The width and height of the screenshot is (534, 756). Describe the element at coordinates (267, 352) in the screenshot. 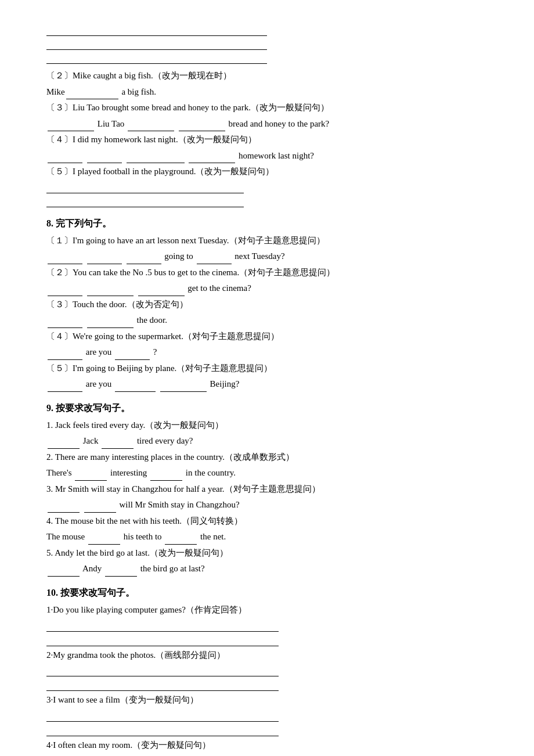

I see `s8q4-answer-row: are you ?` at that location.